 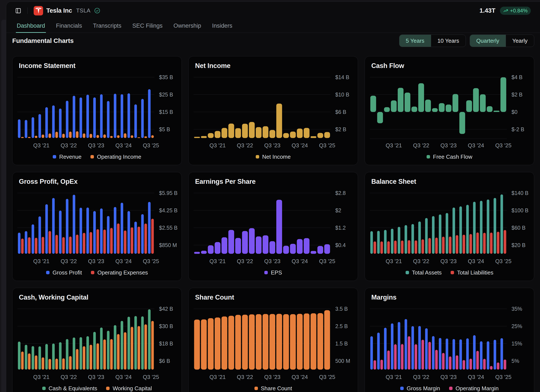 I want to click on toggle-5-years: 5 Years, so click(x=415, y=41).